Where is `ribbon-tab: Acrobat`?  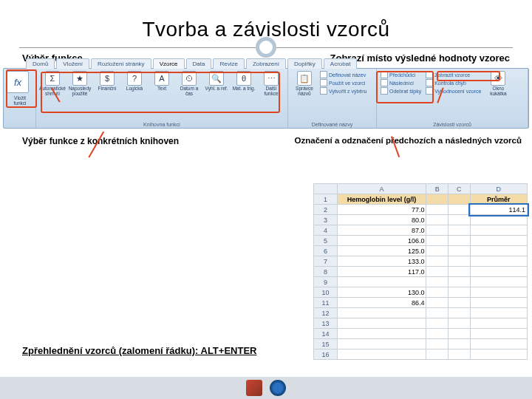
ribbon-tab: Acrobat is located at coordinates (341, 64).